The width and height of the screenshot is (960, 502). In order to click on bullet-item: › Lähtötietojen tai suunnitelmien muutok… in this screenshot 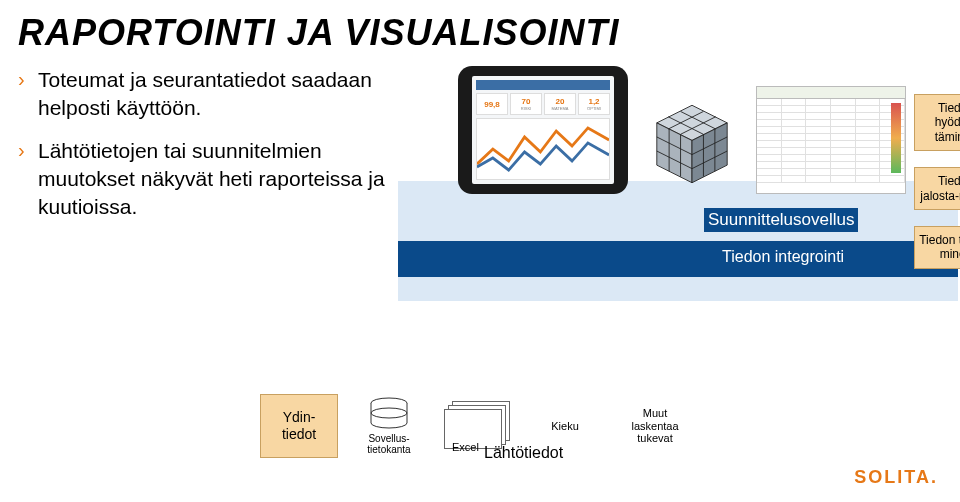, I will do `click(213, 180)`.